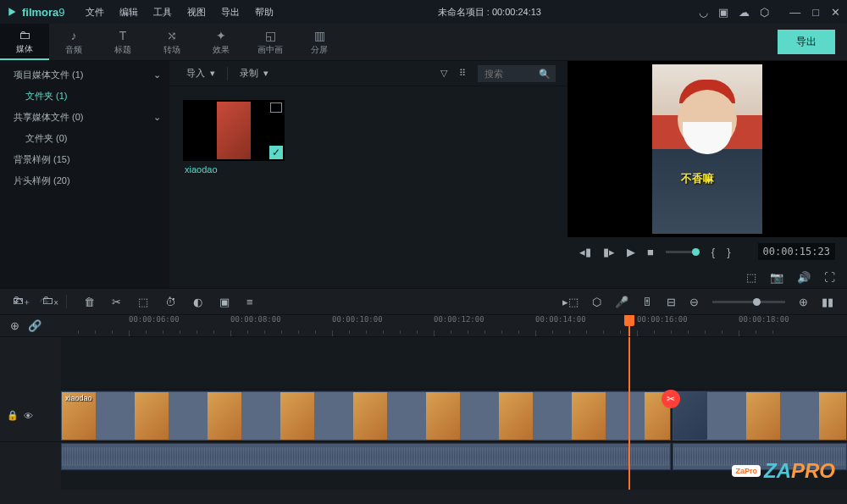 The width and height of the screenshot is (847, 504). What do you see at coordinates (830, 278) in the screenshot?
I see `fullscreen-icon: ⛶` at bounding box center [830, 278].